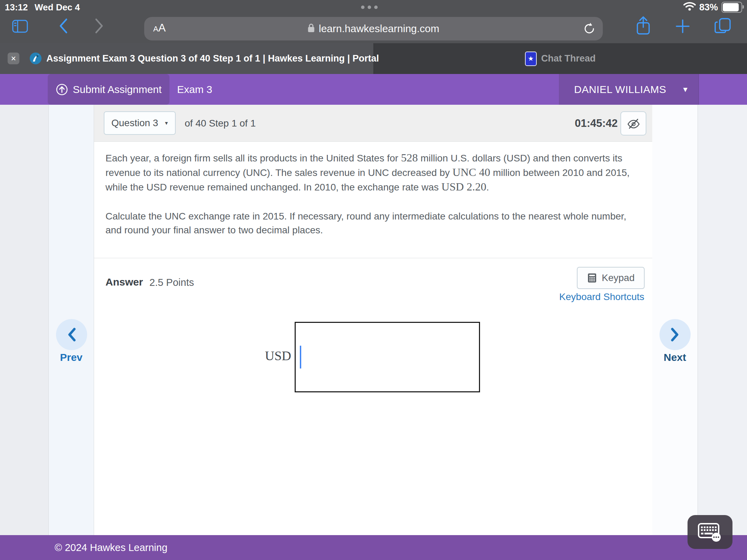 The width and height of the screenshot is (747, 560). I want to click on refresh-icon, so click(589, 29).